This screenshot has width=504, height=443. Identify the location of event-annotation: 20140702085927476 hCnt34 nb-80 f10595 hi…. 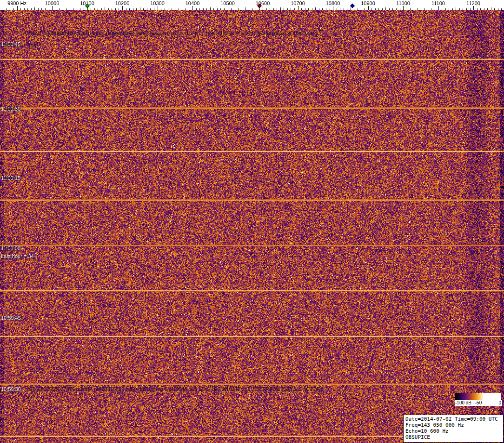
(175, 389).